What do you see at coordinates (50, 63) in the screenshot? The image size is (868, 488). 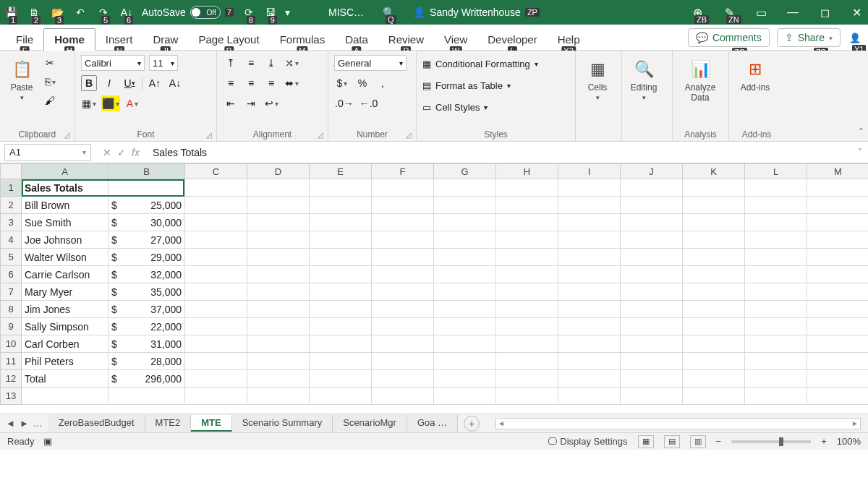 I see `cut-icon: ✂` at bounding box center [50, 63].